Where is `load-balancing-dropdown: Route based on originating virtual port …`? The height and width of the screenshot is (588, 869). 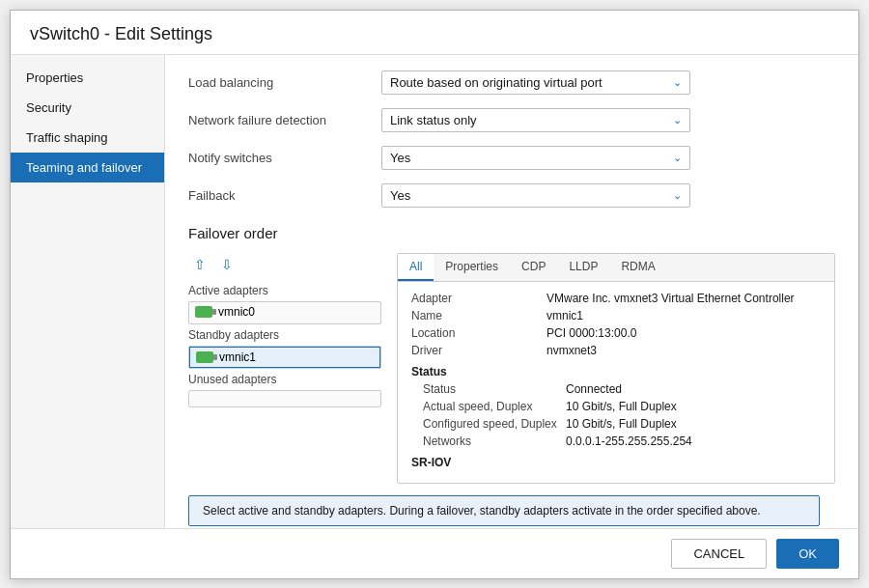 load-balancing-dropdown: Route based on originating virtual port … is located at coordinates (536, 83).